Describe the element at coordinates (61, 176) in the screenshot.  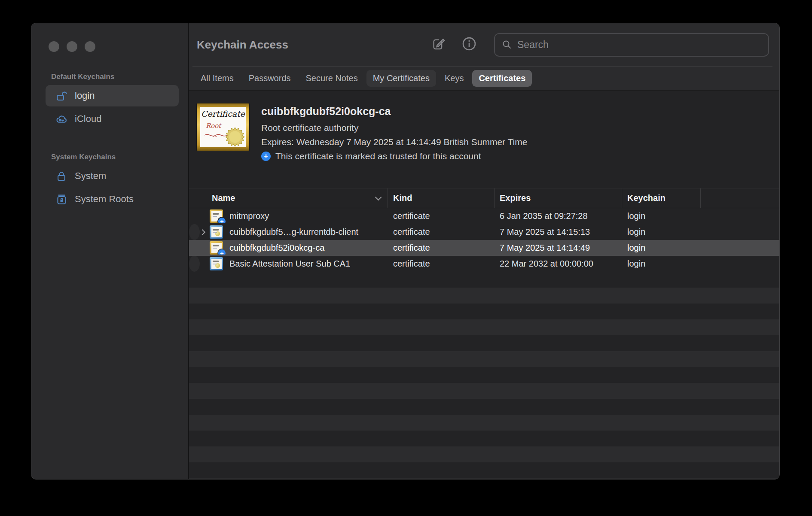
I see `locked-padlock-icon` at that location.